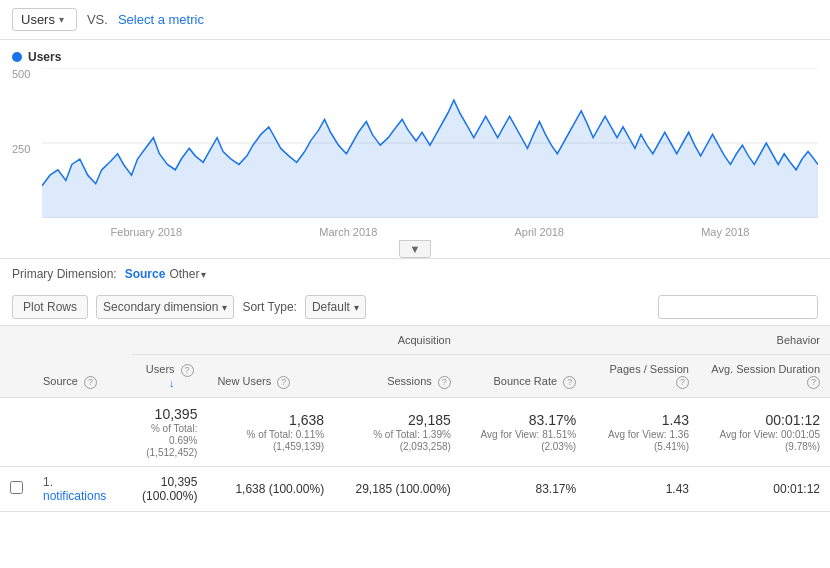  Describe the element at coordinates (415, 308) in the screenshot. I see `toolbar: Plot Rows Secondary dimension ▾ Sort Typ…` at that location.